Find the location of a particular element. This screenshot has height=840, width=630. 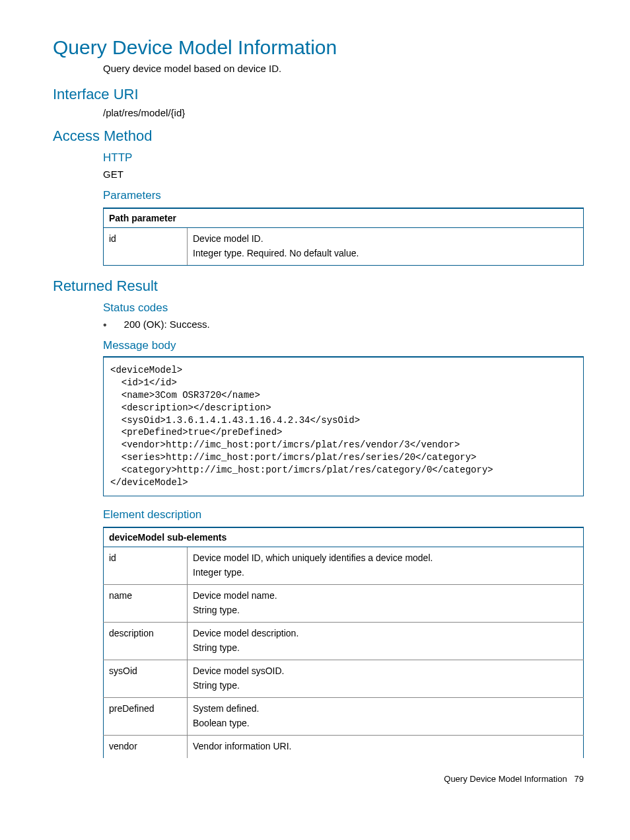

message-body-heading: Message body is located at coordinates (343, 346).